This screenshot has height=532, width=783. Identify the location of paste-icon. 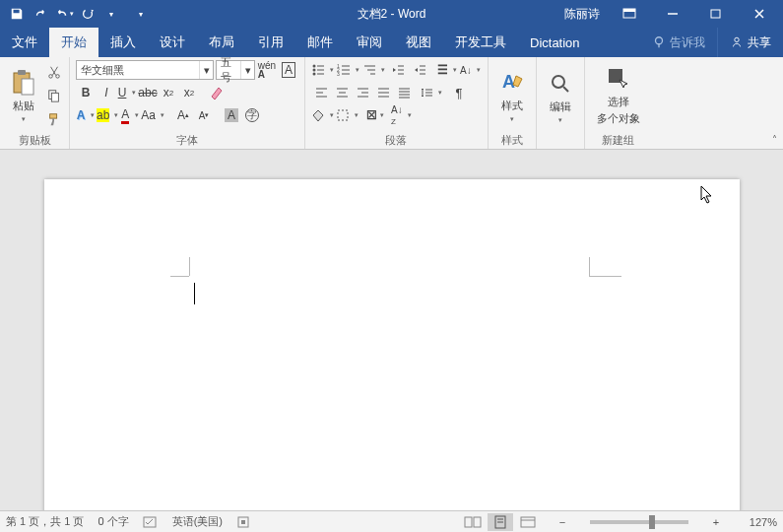
(24, 83).